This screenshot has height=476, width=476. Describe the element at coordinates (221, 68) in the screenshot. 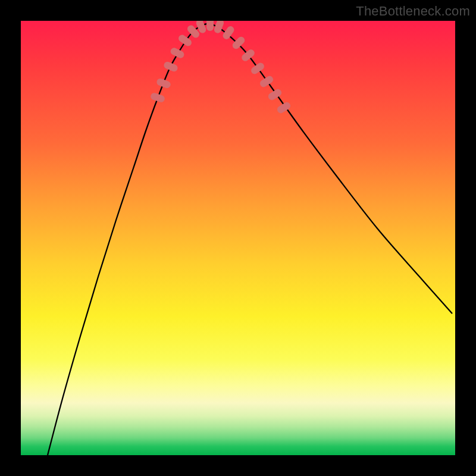

I see `marker-layer` at that location.